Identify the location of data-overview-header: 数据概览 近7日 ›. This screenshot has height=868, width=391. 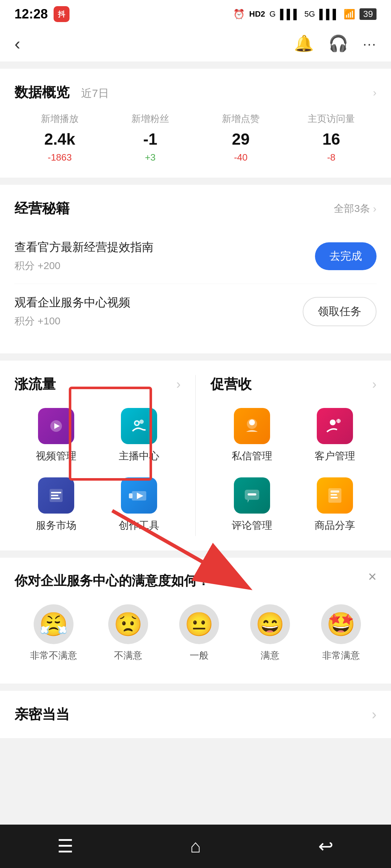
(196, 93).